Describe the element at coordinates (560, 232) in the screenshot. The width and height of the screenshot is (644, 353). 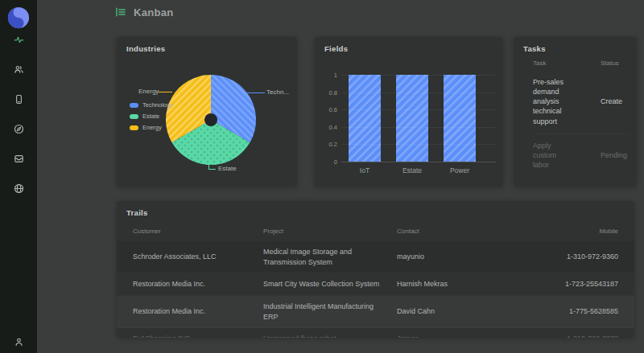
I see `column-header-mobile: Mobile` at that location.